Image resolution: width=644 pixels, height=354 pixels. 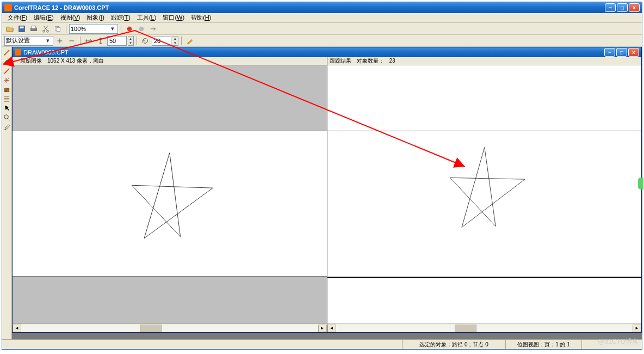 What do you see at coordinates (7, 62) in the screenshot?
I see `advanced-outline-tool` at bounding box center [7, 62].